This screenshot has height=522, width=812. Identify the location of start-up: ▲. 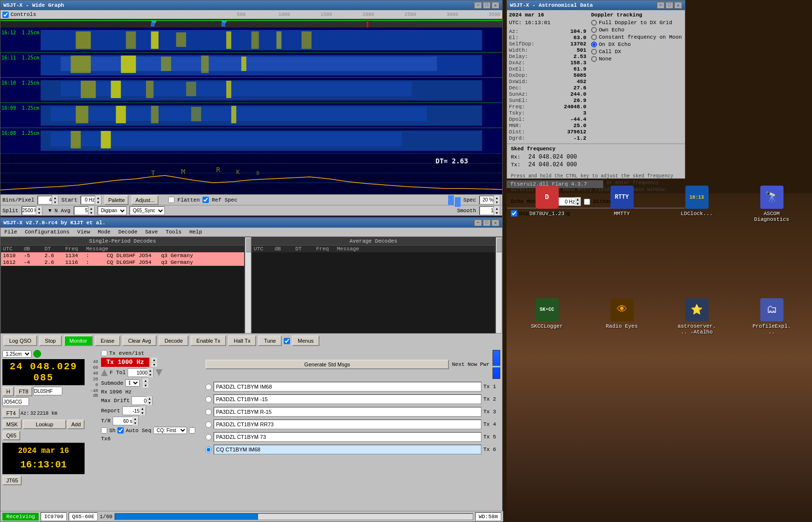
(98, 198).